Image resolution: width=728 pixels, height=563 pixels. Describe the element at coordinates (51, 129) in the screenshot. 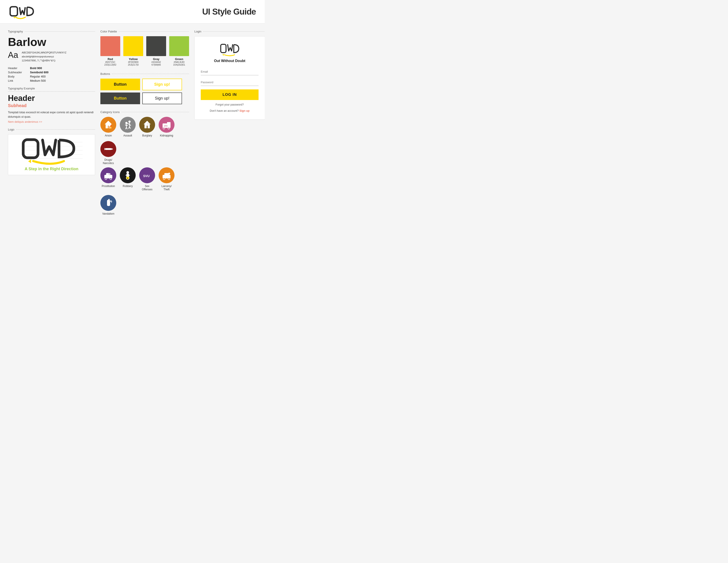

I see `logo-label: Logo` at that location.